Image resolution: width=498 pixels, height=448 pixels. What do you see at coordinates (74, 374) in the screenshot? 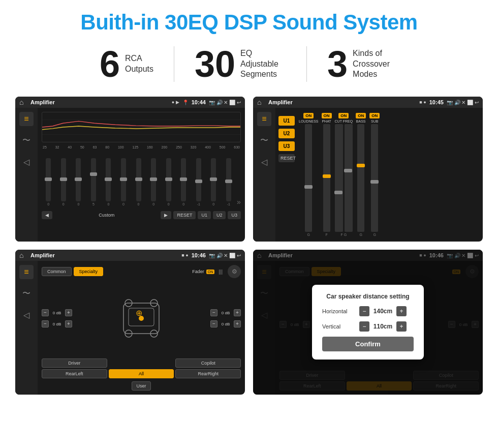
I see `rearleft-btn: RearLeft` at bounding box center [74, 374].